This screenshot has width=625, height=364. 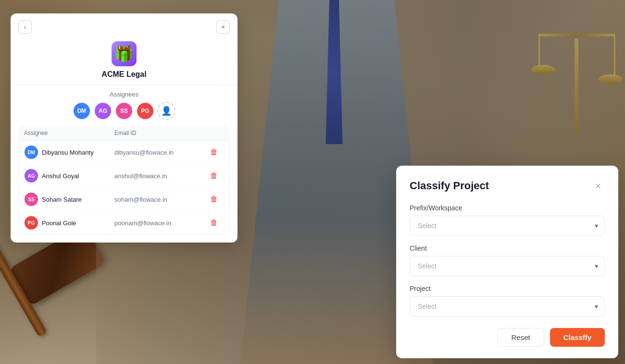 I want to click on panel-header: ‹ ×, so click(x=124, y=25).